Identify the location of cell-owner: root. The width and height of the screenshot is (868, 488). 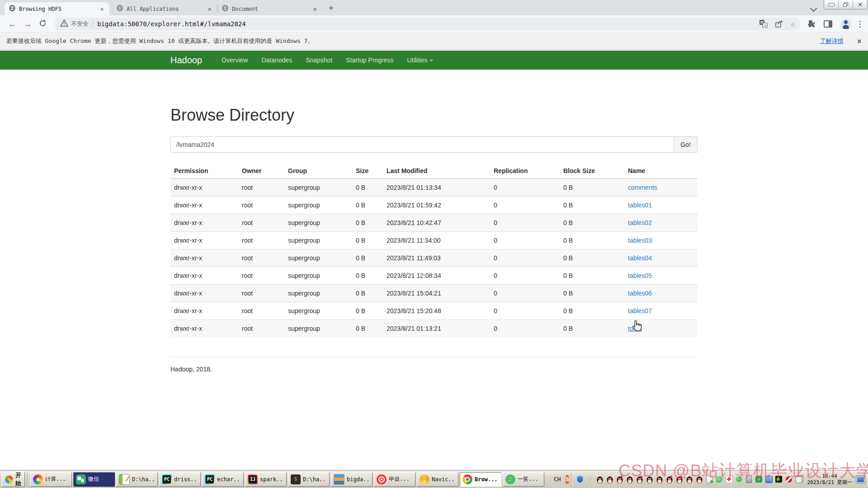
(261, 205).